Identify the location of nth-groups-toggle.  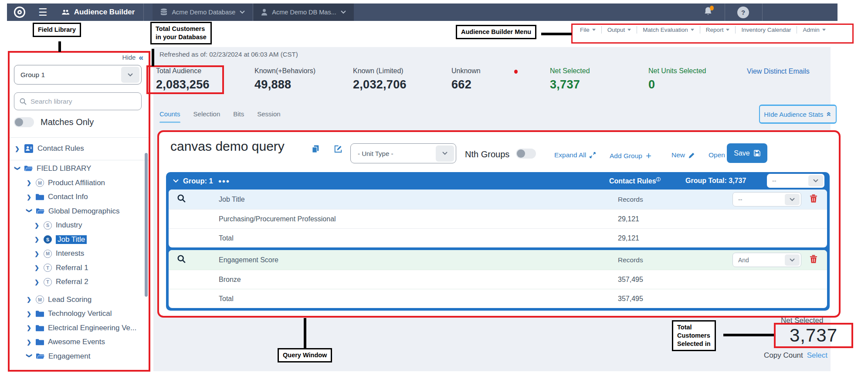
(526, 153).